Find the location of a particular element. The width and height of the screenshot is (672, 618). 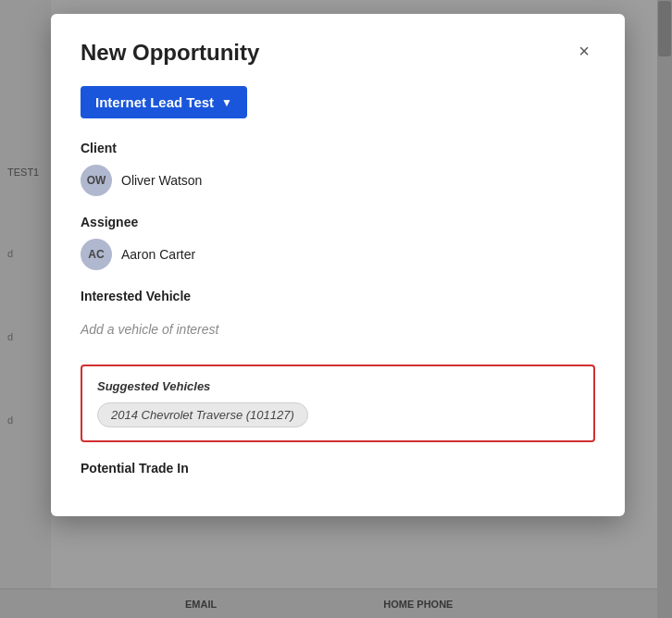

opportunity-type-label: Internet Lead Test is located at coordinates (155, 102).